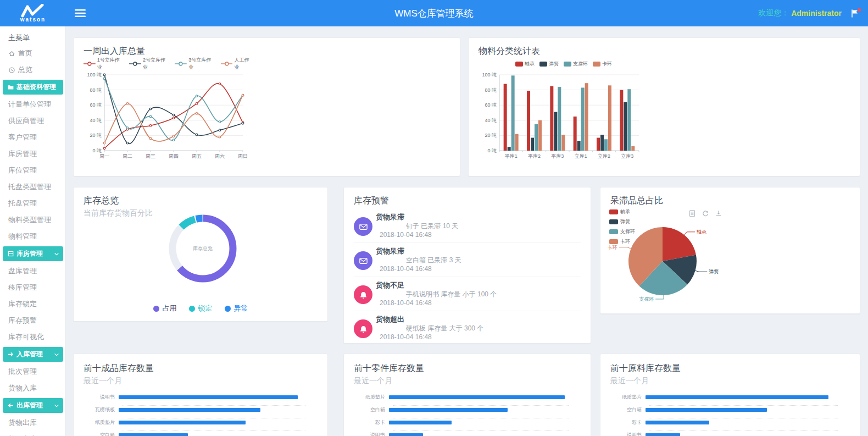 The image size is (868, 436). Describe the element at coordinates (33, 354) in the screenshot. I see `sidebar-item-inbound-group: 入库管理` at that location.